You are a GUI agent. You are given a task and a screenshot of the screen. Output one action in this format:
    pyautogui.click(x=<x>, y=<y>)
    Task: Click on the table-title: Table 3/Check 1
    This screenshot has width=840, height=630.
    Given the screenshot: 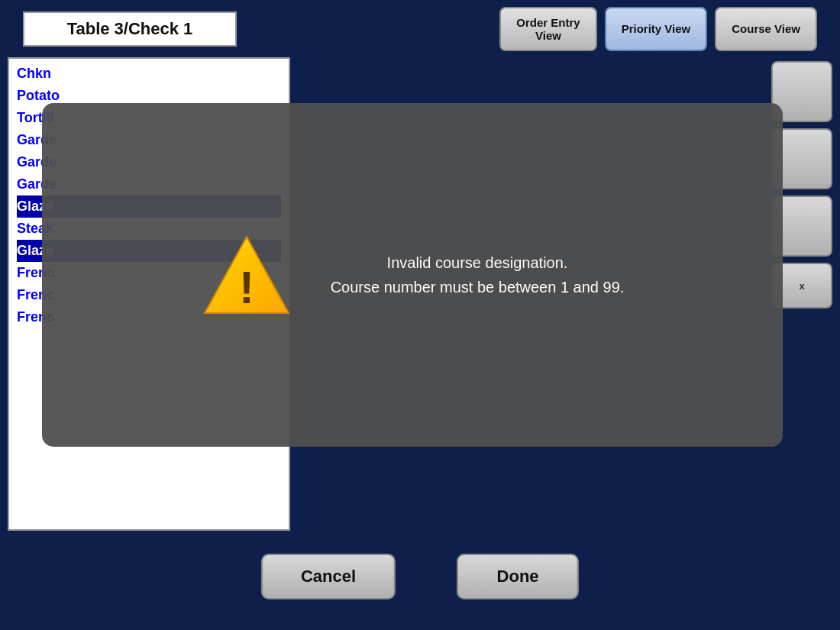 What is the action you would take?
    pyautogui.click(x=130, y=29)
    